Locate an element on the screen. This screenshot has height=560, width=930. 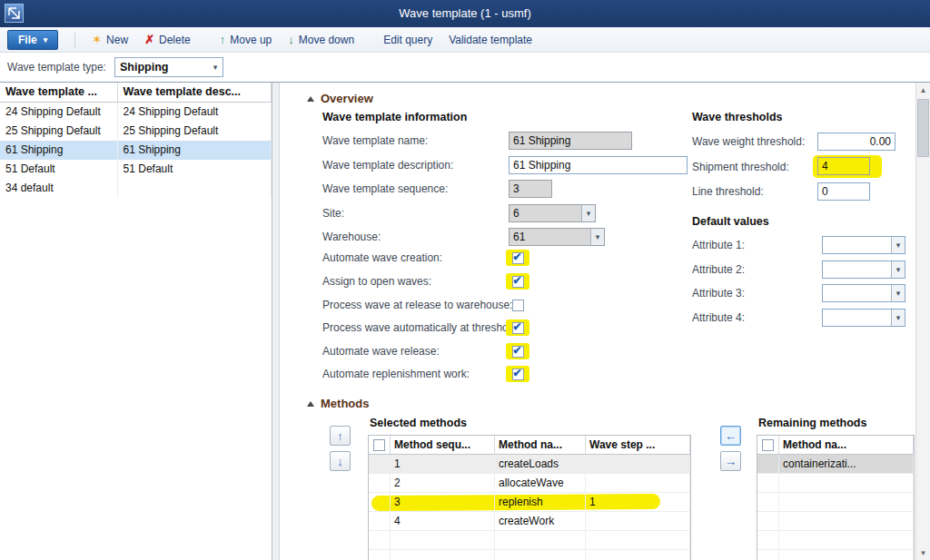
vertical-scrollbar: ▲ ▼ is located at coordinates (923, 321).